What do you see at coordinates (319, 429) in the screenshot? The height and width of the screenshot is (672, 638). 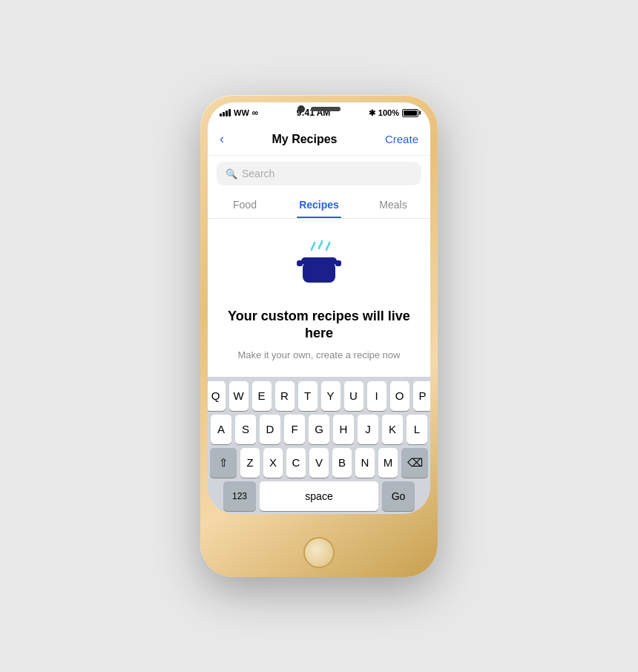 I see `key-g: G` at bounding box center [319, 429].